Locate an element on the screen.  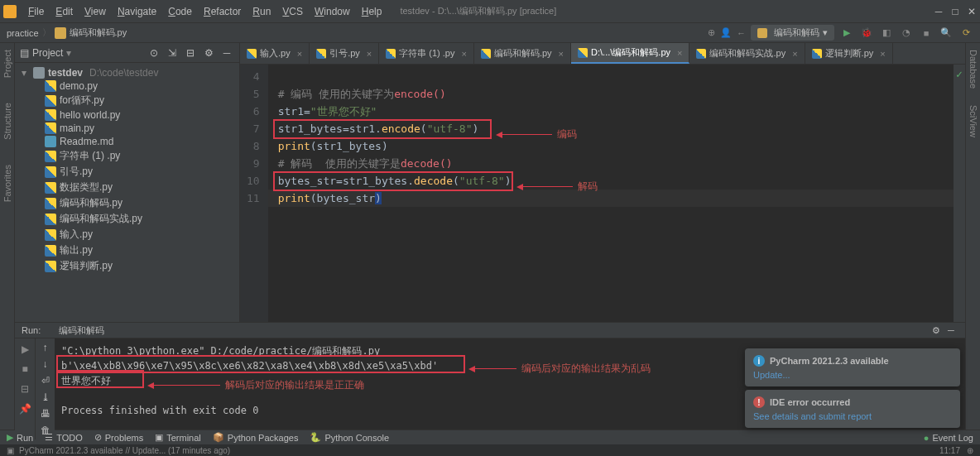
sciview-tab: SciView is located at coordinates (973, 121).